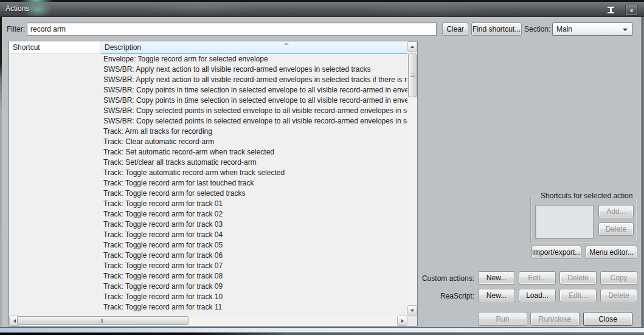 Image resolution: width=644 pixels, height=335 pixels. Describe the element at coordinates (412, 321) in the screenshot. I see `scrollbar-corner` at that location.